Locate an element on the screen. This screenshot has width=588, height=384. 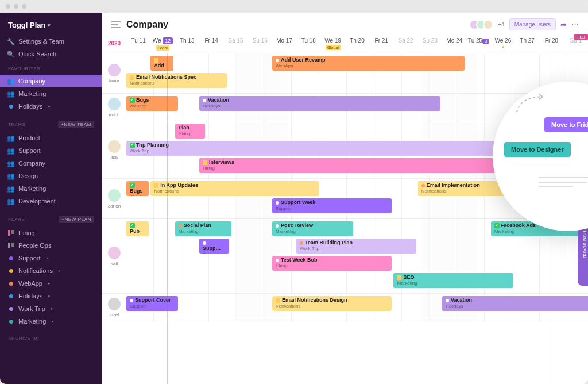
manage-users-button: Manage users is located at coordinates (533, 24).